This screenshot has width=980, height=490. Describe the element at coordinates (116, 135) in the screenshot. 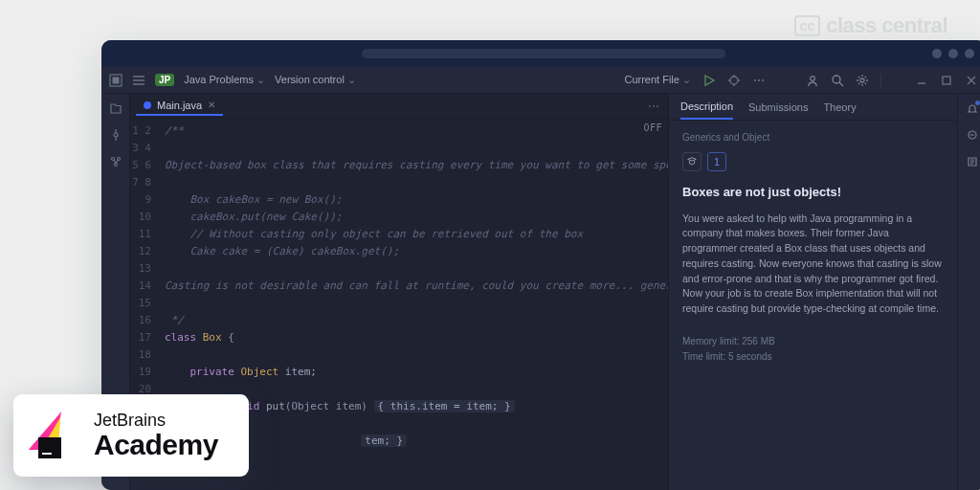

I see `commit-tool-icon` at that location.